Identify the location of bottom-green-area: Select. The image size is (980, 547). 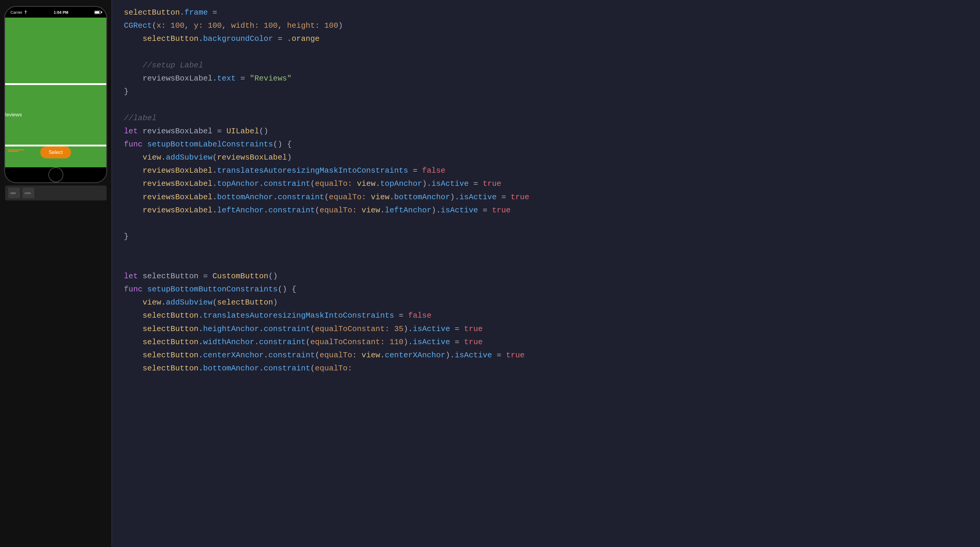
(56, 157).